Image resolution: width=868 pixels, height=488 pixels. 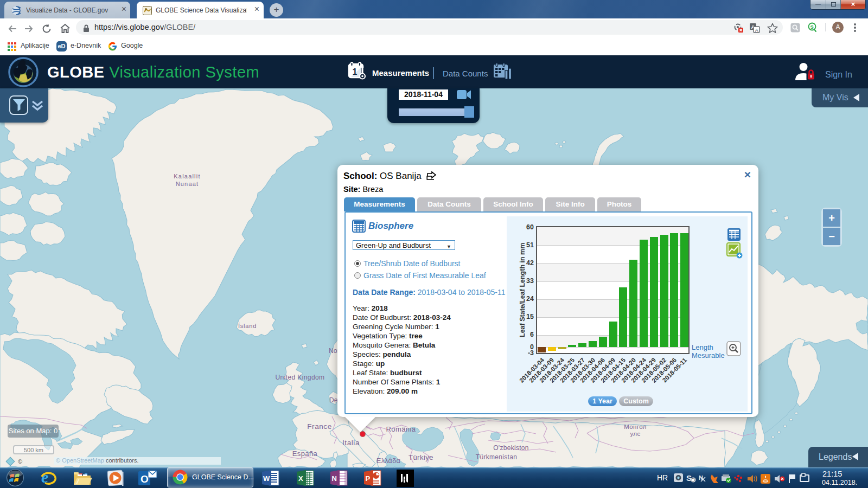 I want to click on svg-text: P, so click(x=368, y=478).